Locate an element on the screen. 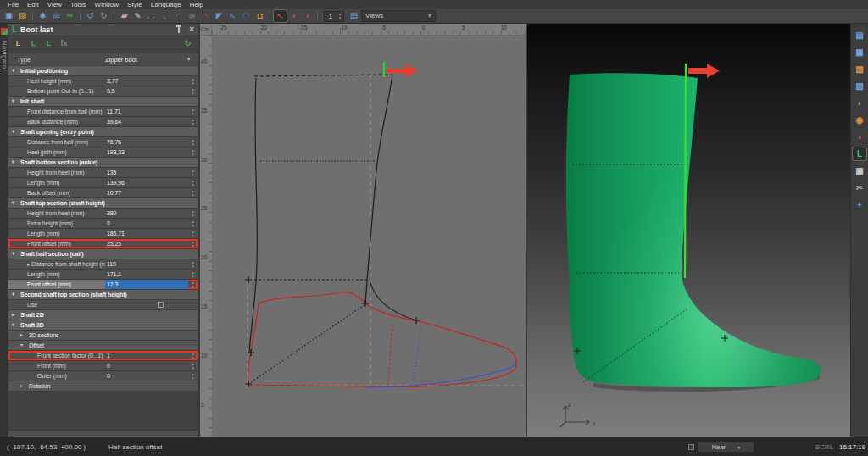 This screenshot has width=868, height=456. panel-orange-icon: ▧ is located at coordinates (860, 70).